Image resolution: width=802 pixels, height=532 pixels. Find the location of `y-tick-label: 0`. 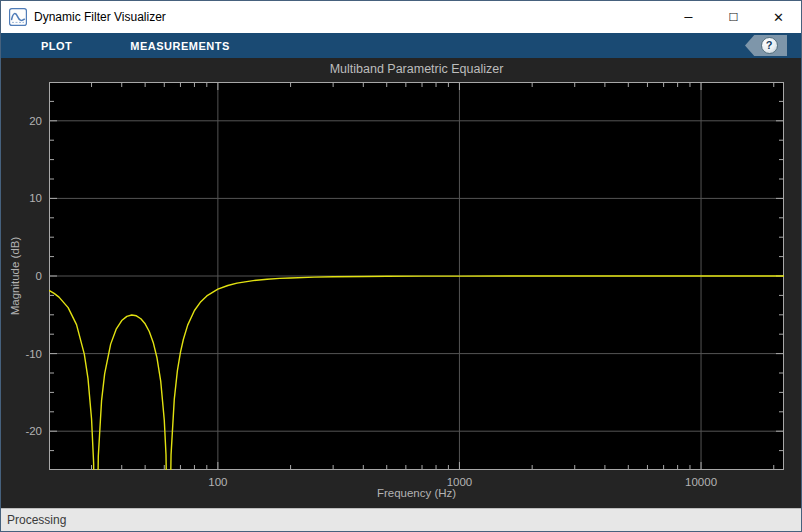

y-tick-label: 0 is located at coordinates (39, 276).